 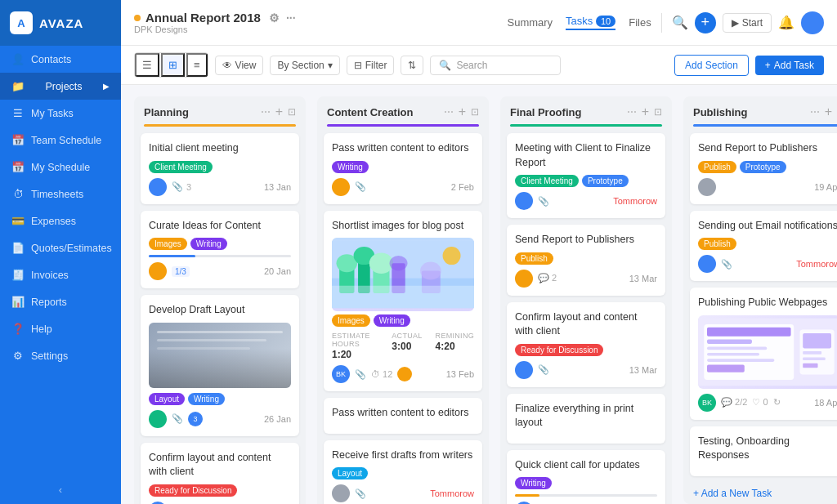 I want to click on sidebar-item-my-tasks: ☰ My Tasks, so click(x=60, y=113).